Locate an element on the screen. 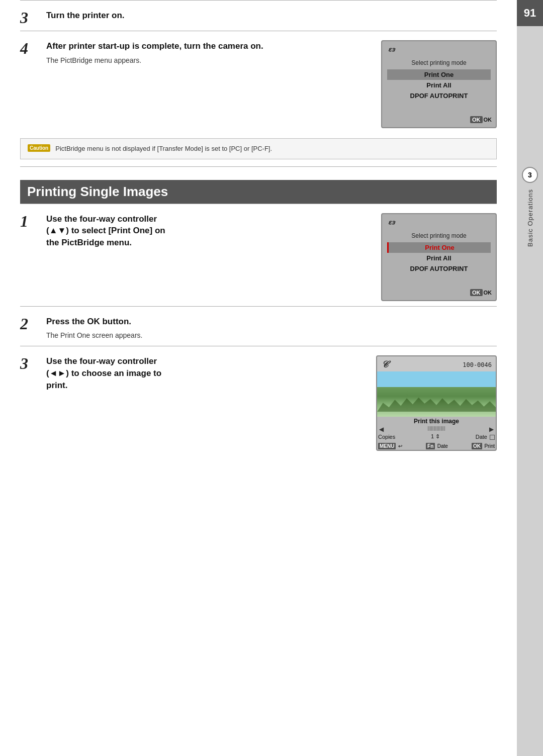 This screenshot has width=543, height=756. step-1-bottom: 1 Use the four-way controller (▲▼) to se… is located at coordinates (258, 255).